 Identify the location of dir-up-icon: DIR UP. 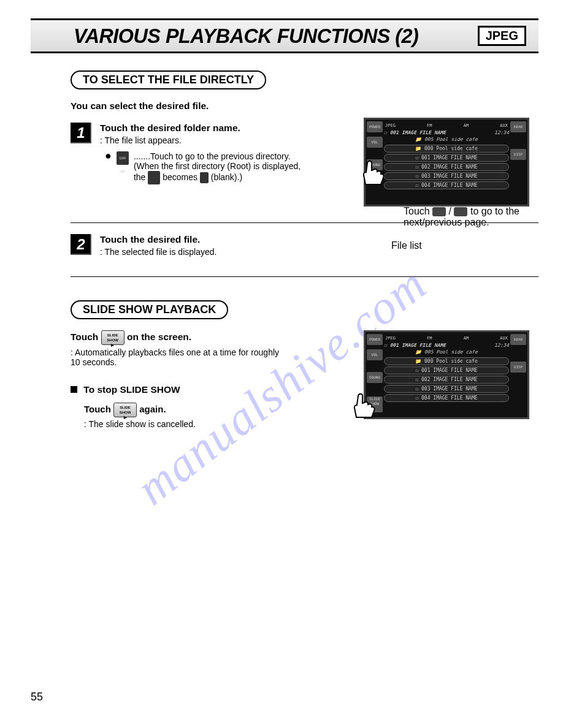
(123, 158).